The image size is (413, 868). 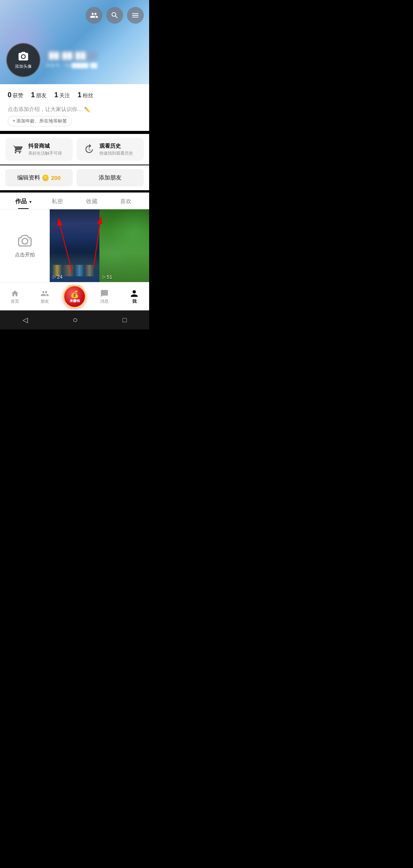 What do you see at coordinates (75, 42) in the screenshot?
I see `header-banner: 添加头像 ██ ██ ██ 抖音号：713█████8██` at bounding box center [75, 42].